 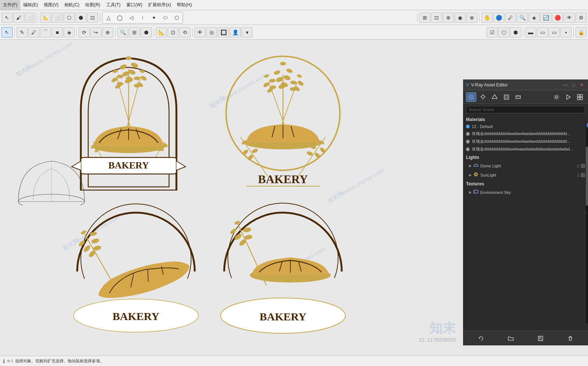 I want to click on tb2-zoom: 🔍, so click(x=123, y=32).